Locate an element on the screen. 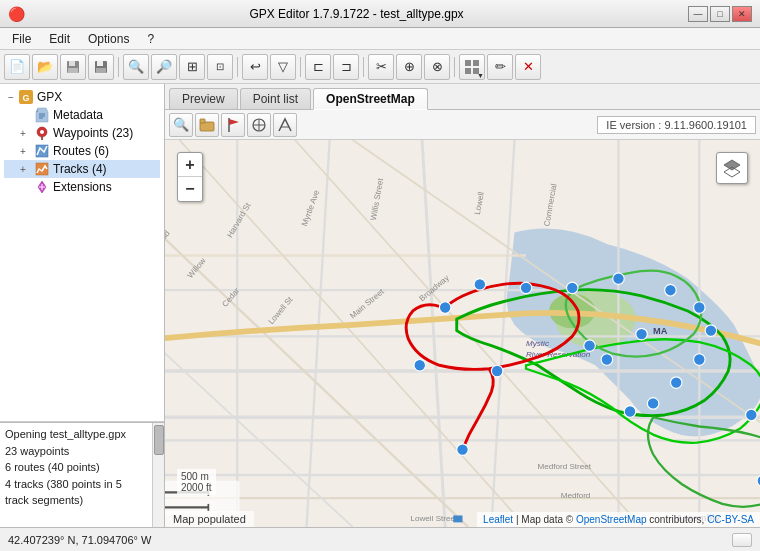 The image size is (760, 551). status-bar: 42.407239° N, 71.094706° W is located at coordinates (380, 539).